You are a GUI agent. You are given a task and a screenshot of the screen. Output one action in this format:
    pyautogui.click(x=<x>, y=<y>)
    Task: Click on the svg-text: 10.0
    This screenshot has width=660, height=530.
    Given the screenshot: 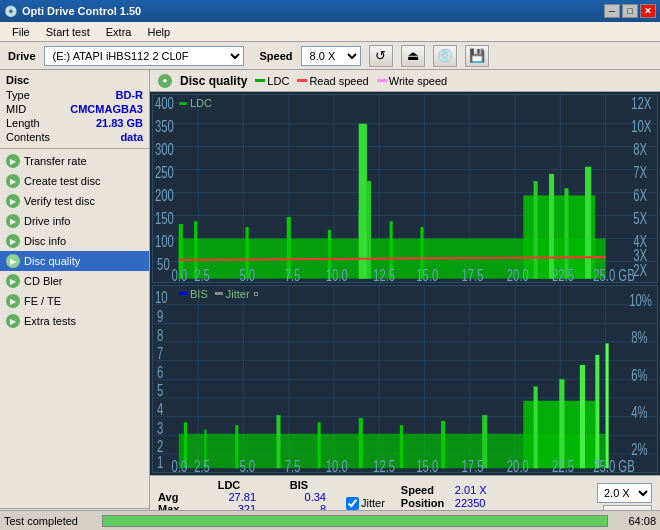 What is the action you would take?
    pyautogui.click(x=337, y=275)
    